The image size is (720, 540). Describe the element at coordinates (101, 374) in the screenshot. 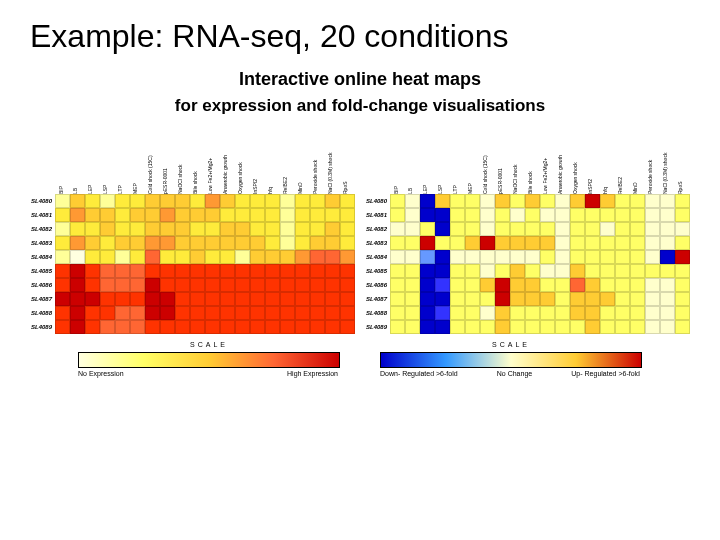

I see `scale-low: No Expression` at that location.